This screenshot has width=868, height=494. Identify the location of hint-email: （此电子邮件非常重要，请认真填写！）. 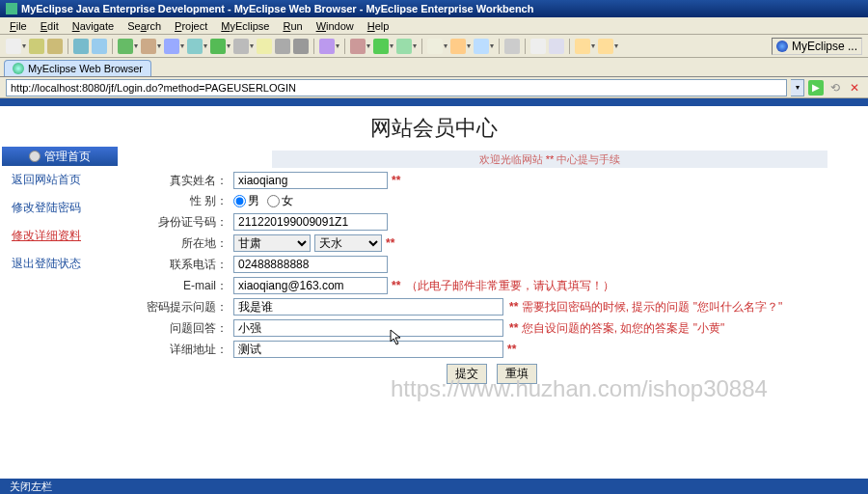
(510, 286).